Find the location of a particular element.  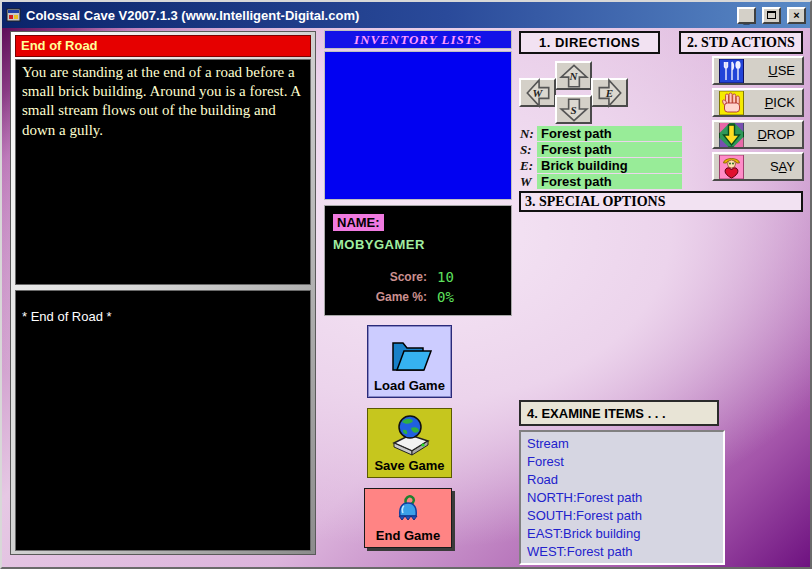

inventory-list is located at coordinates (418, 126).